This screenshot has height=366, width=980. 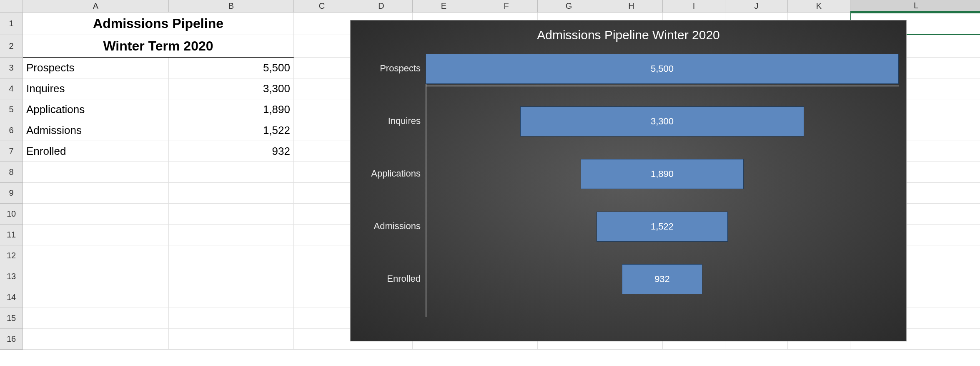 What do you see at coordinates (96, 151) in the screenshot?
I see `cell-A7: Enrolled` at bounding box center [96, 151].